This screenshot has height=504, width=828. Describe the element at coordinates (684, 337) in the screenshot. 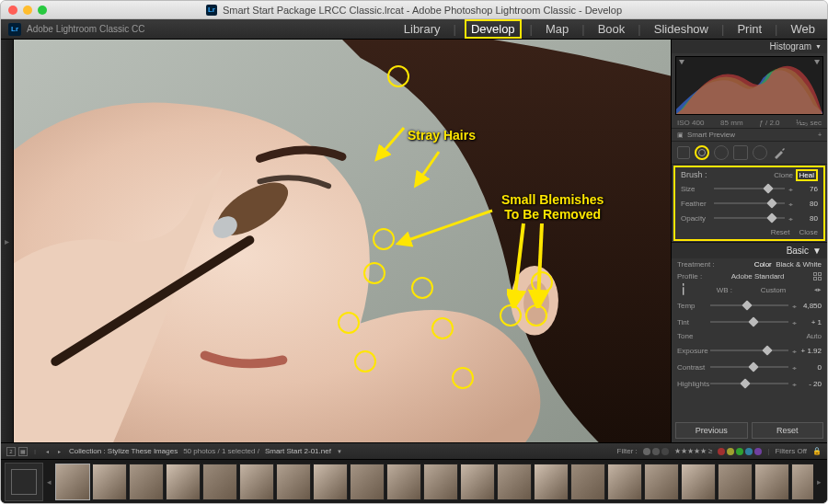

I see `tone-label: Tone` at that location.